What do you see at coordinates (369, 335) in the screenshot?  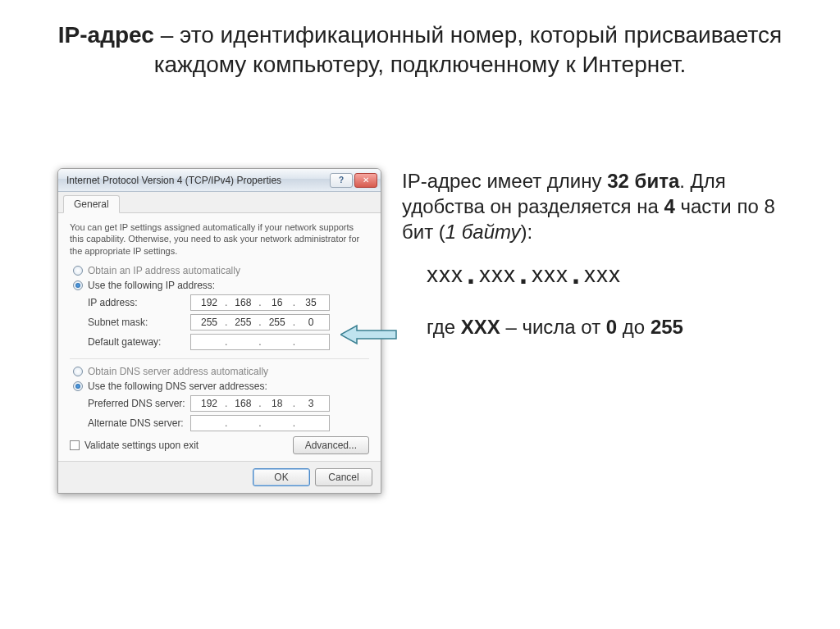 I see `arrow-annotation` at bounding box center [369, 335].